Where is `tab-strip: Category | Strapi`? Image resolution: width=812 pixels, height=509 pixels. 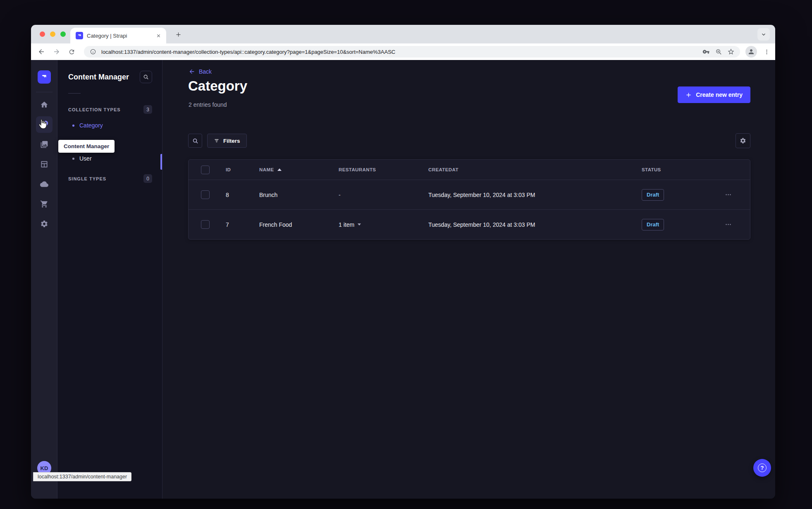
tab-strip: Category | Strapi is located at coordinates (403, 34).